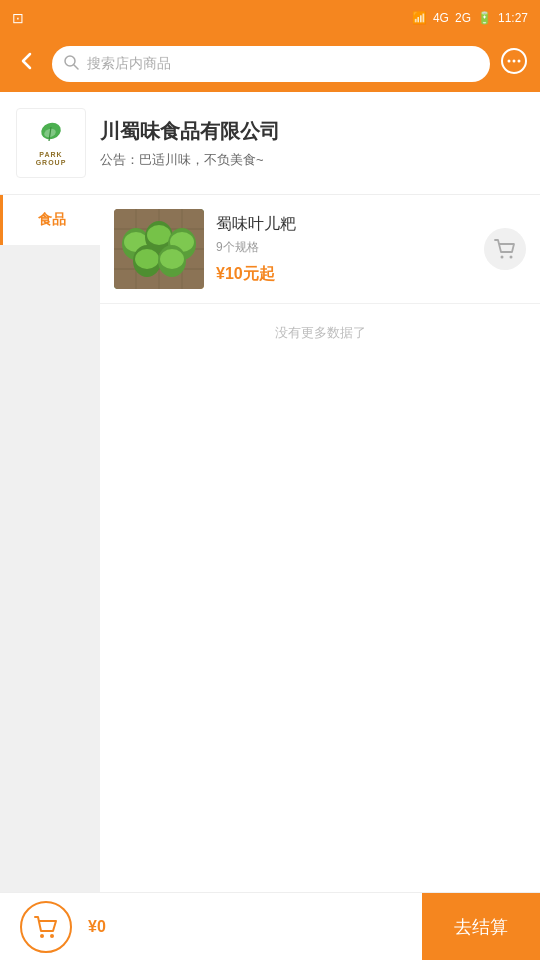 The height and width of the screenshot is (960, 540). What do you see at coordinates (27, 64) in the screenshot?
I see `back-button` at bounding box center [27, 64].